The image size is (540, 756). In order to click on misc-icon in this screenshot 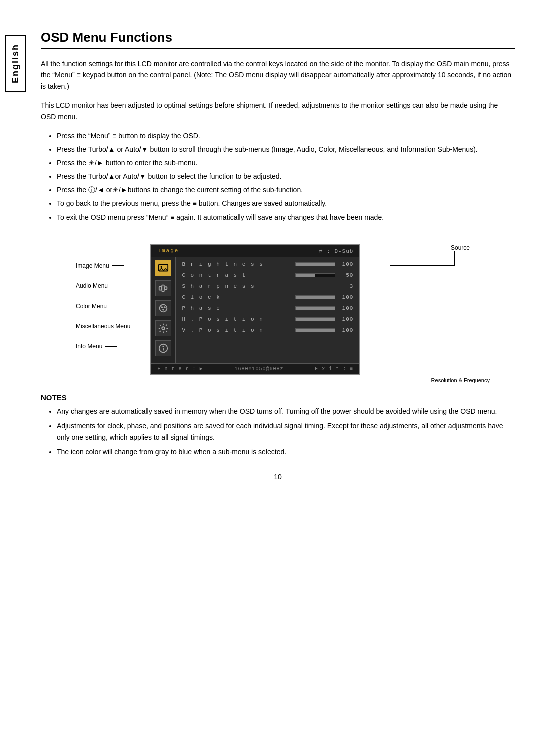, I will do `click(164, 328)`.